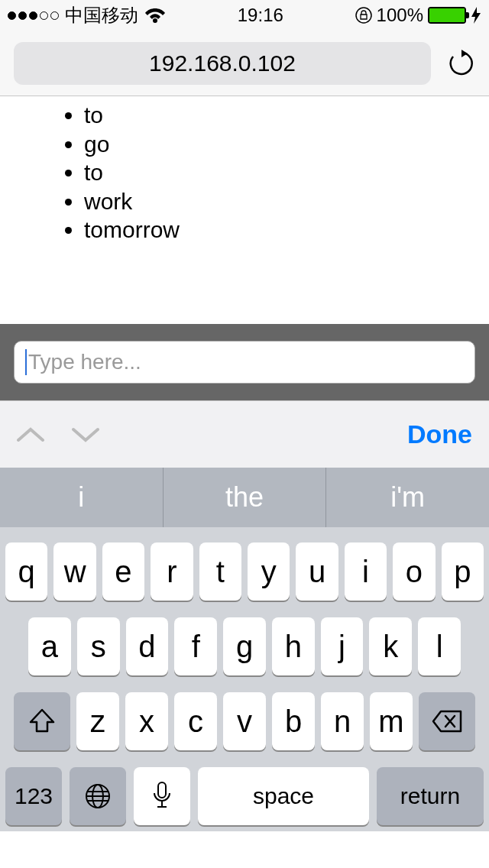 The width and height of the screenshot is (489, 868). I want to click on battery-icon, so click(447, 15).